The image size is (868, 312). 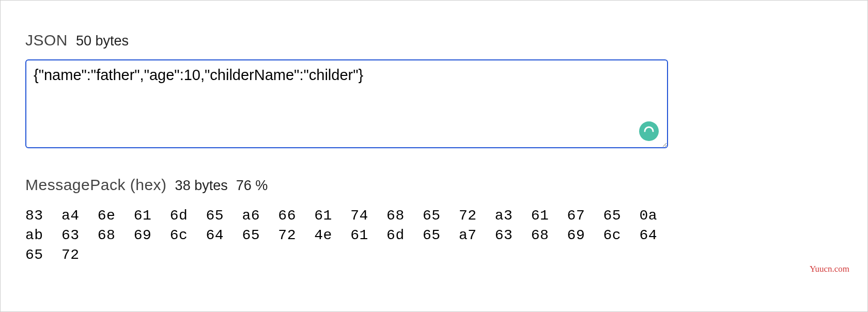 What do you see at coordinates (830, 269) in the screenshot?
I see `watermark: Yuucn.com` at bounding box center [830, 269].